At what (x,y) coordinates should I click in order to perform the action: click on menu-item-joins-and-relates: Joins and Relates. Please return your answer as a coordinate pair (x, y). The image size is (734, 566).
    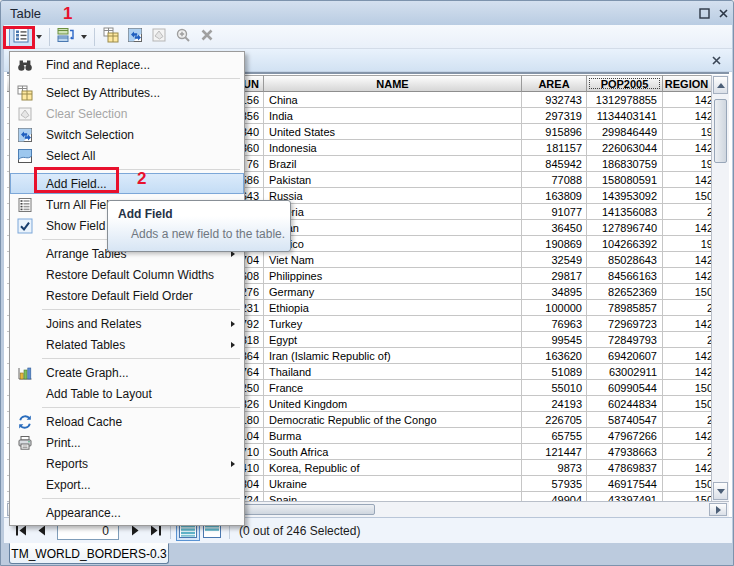
    Looking at the image, I should click on (127, 324).